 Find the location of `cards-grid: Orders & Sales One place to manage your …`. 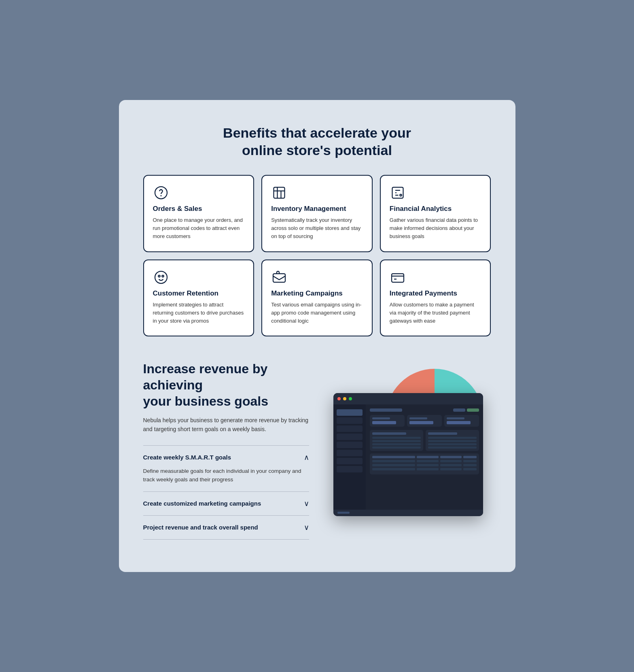

cards-grid: Orders & Sales One place to manage your … is located at coordinates (317, 256).